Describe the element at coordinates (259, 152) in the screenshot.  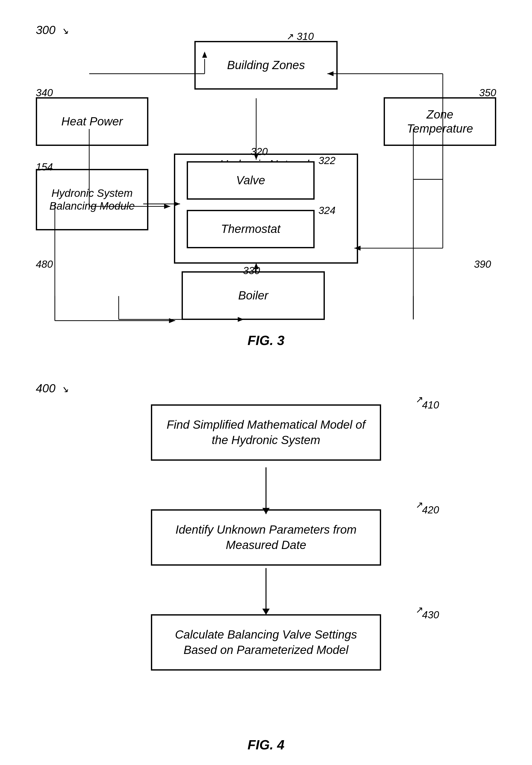
I see `ref-320: 320` at that location.